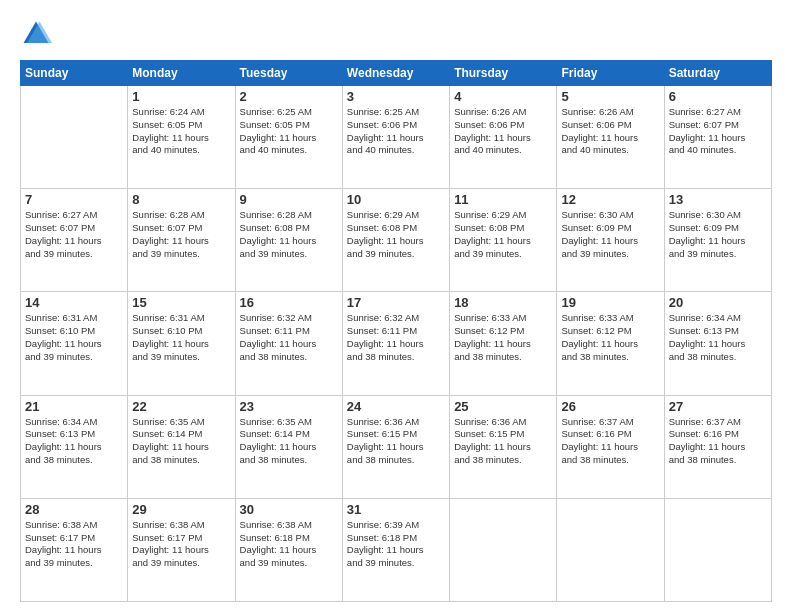 The width and height of the screenshot is (792, 612). What do you see at coordinates (718, 234) in the screenshot?
I see `day-info: Sunrise: 6:30 AM Sunset: 6:09 PM Dayligh…` at bounding box center [718, 234].